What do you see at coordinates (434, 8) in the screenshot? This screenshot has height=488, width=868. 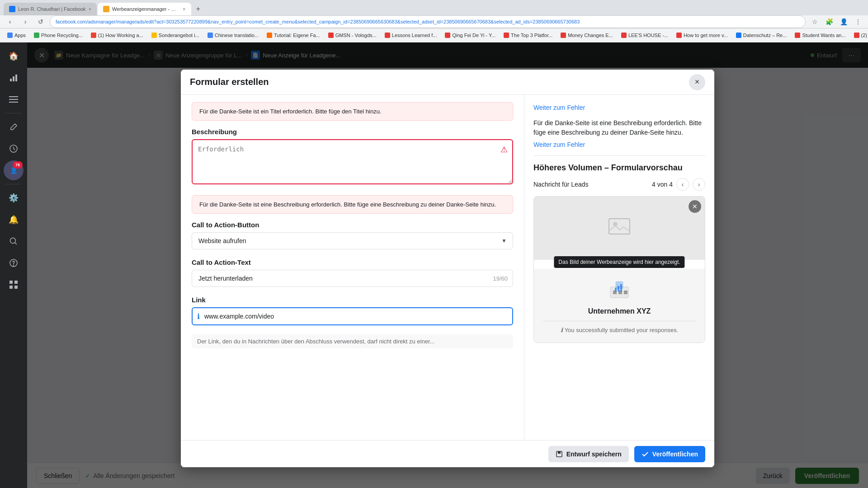 I see `browser-tabs: Leon R. Chaudhari | Facebook × Werbeanze…` at bounding box center [434, 8].